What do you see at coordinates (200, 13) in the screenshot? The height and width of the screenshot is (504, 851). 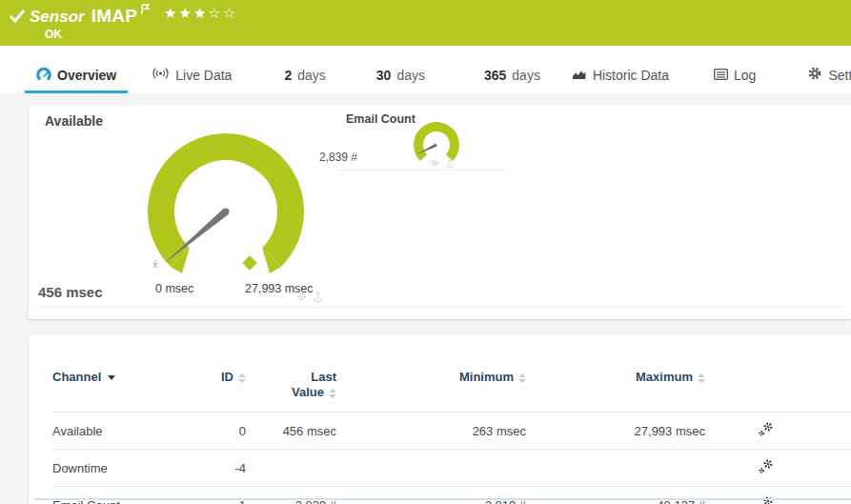 I see `priority-stars: ★★★☆☆` at bounding box center [200, 13].